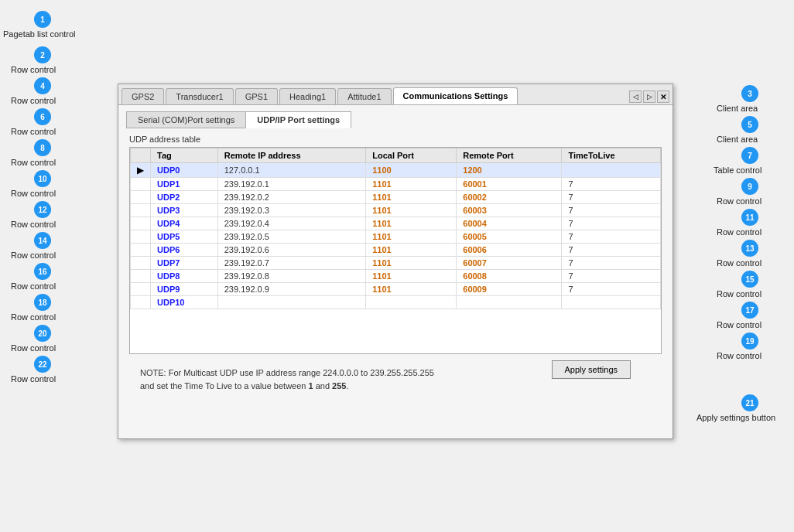 This screenshot has height=532, width=794. I want to click on annotation-1: 1, so click(43, 19).